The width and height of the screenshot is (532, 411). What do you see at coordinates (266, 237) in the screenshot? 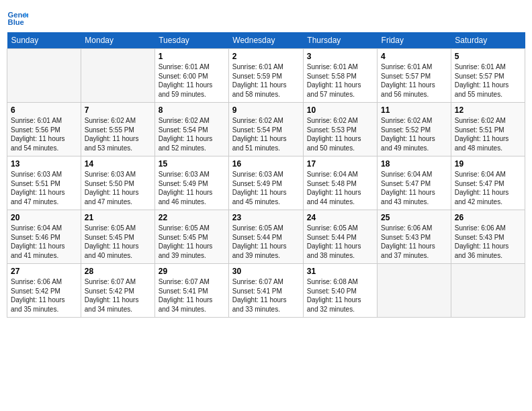
I see `calendar-week-4: 20Sunrise: 6:04 AM Sunset: 5:46 PM Dayli…` at bounding box center [266, 237].